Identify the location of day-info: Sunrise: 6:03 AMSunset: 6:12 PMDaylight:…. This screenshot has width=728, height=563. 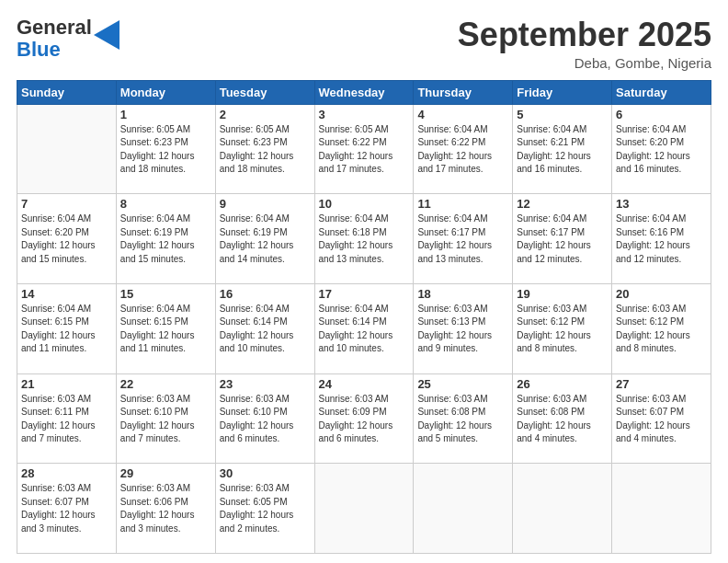
(662, 329).